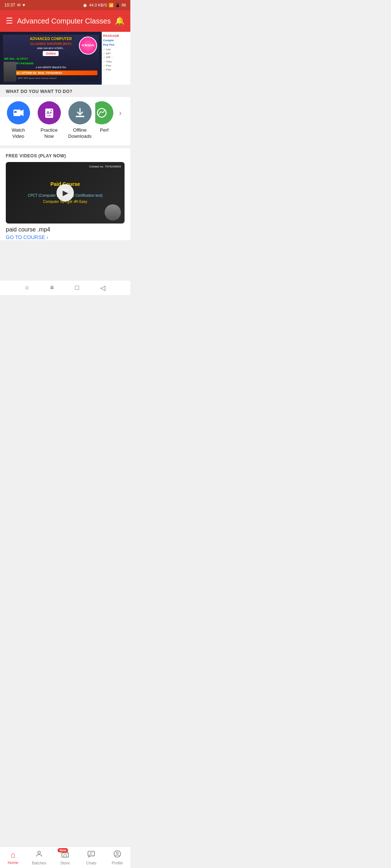 This screenshot has width=391, height=868. What do you see at coordinates (63, 850) in the screenshot?
I see `store-new-badge: New` at bounding box center [63, 850].